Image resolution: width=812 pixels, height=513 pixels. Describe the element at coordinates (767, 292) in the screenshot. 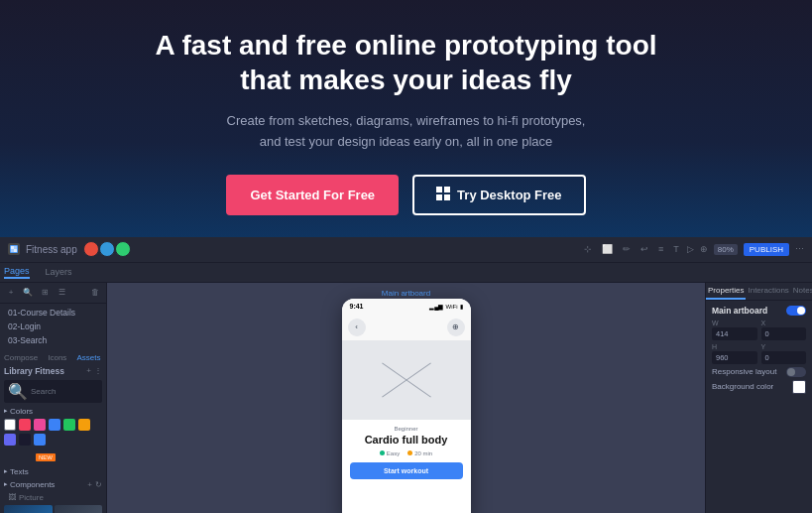

I see `tab-interactions: Interactions` at that location.